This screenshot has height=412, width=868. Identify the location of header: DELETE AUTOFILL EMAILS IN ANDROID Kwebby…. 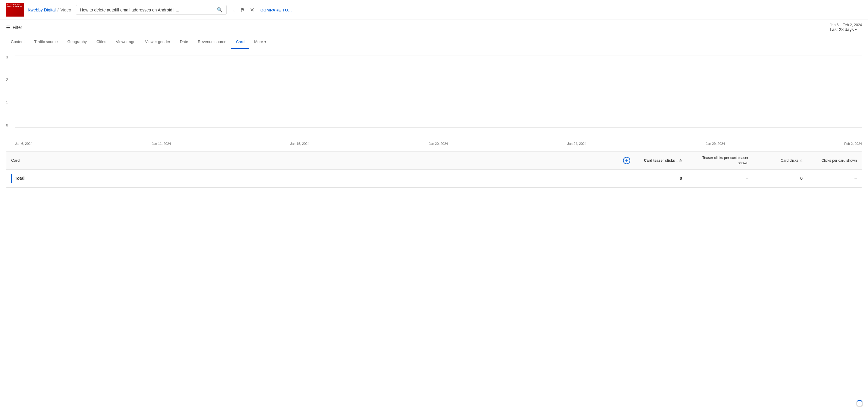
(434, 10).